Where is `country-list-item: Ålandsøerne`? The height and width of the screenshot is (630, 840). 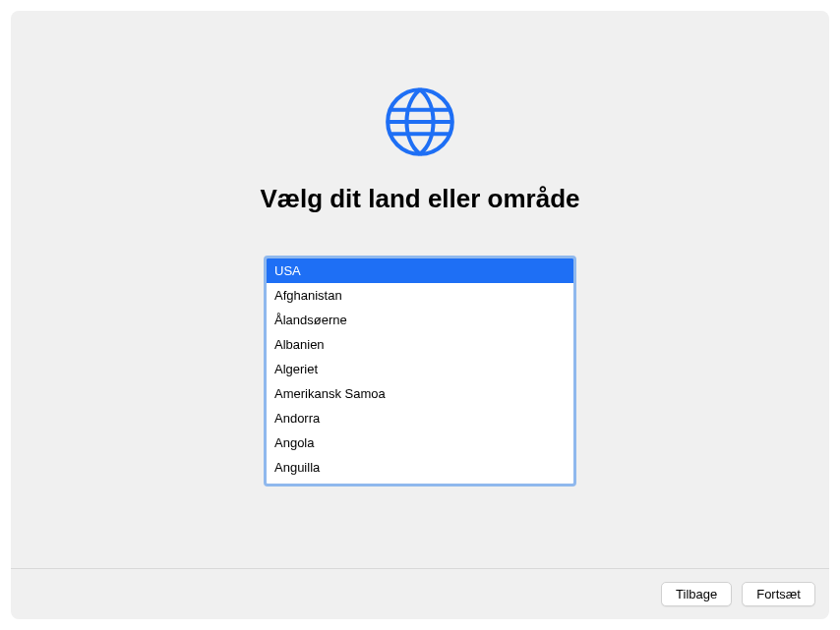
country-list-item: Ålandsøerne is located at coordinates (420, 320).